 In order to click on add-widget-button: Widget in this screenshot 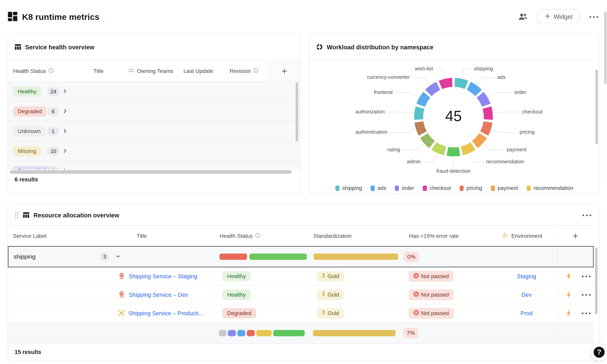, I will do `click(558, 17)`.